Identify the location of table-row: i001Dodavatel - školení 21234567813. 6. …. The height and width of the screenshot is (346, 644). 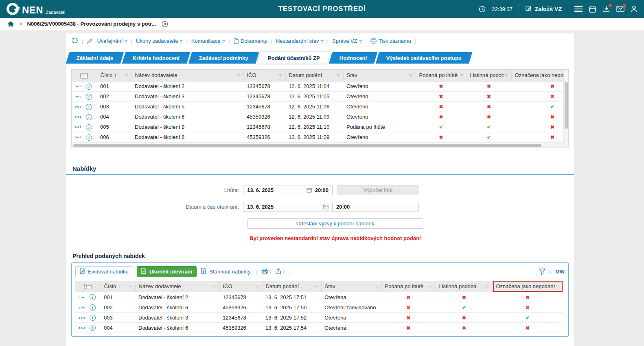
(319, 298).